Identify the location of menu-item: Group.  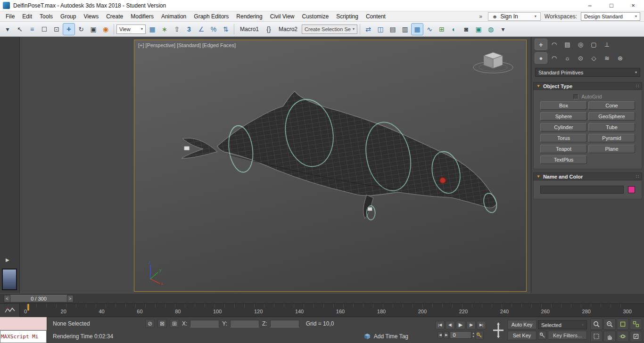
(68, 16).